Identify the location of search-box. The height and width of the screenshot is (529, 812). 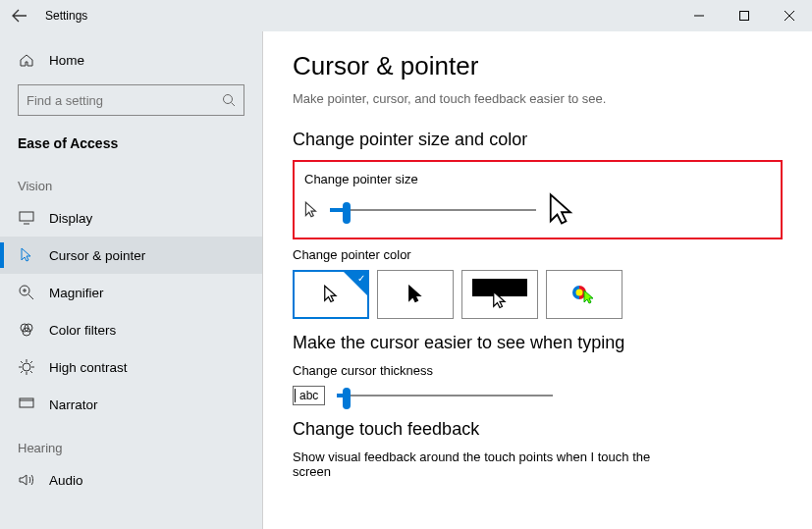
(132, 100).